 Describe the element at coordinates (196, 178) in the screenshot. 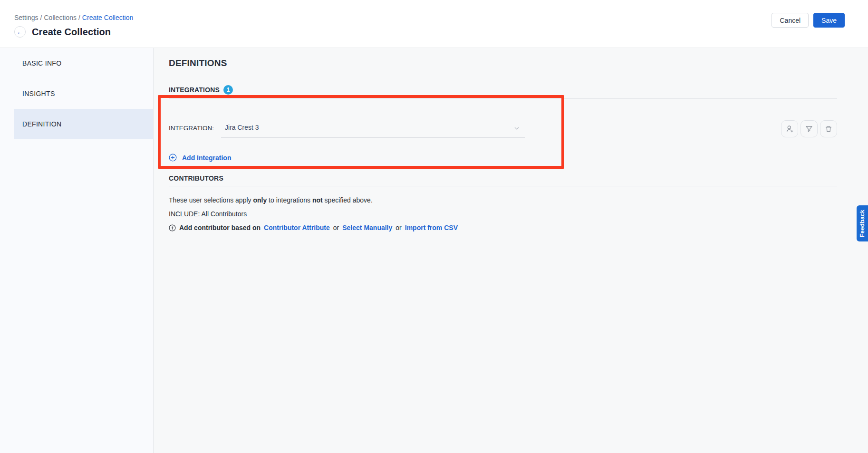

I see `contributors-section-label: CONTRIBUTORS` at that location.